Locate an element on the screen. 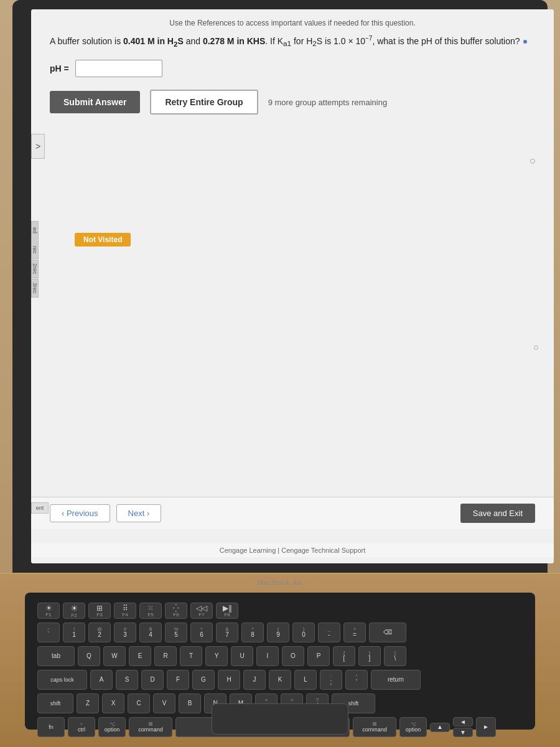  submit-button: Submit Answer is located at coordinates (95, 102).